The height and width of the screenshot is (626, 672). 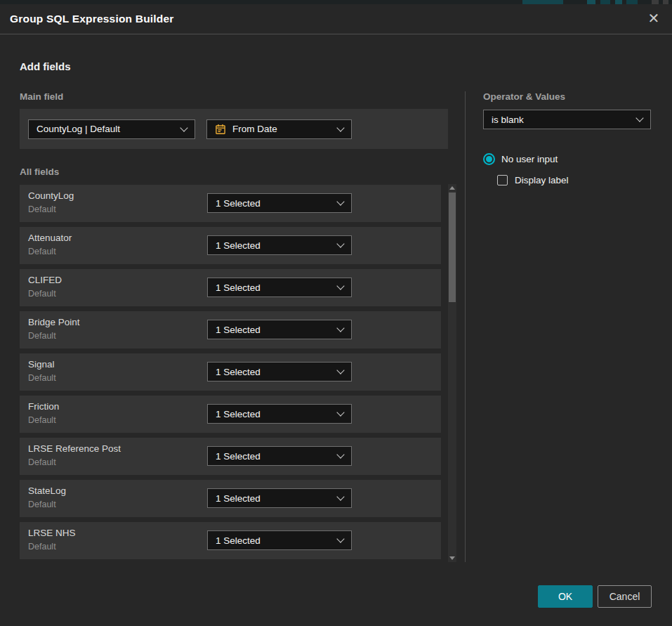 What do you see at coordinates (230, 415) in the screenshot?
I see `field-row: Friction Default 1 Selected` at bounding box center [230, 415].